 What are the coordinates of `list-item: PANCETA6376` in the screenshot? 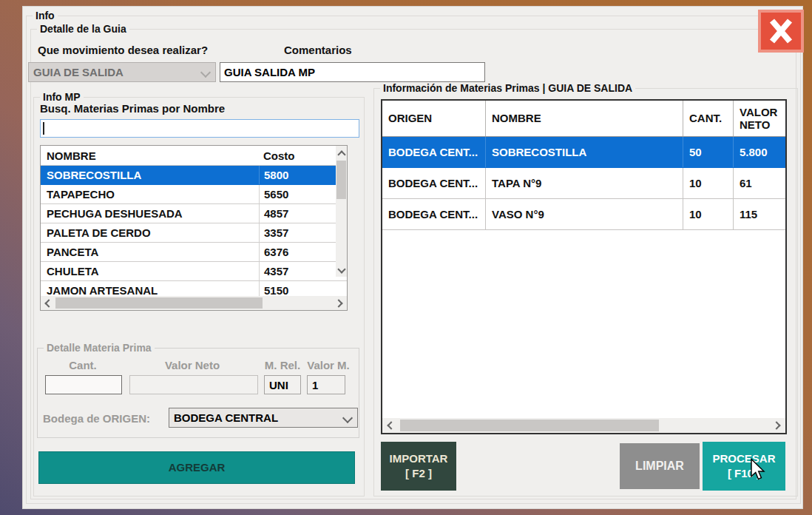 It's located at (194, 252).